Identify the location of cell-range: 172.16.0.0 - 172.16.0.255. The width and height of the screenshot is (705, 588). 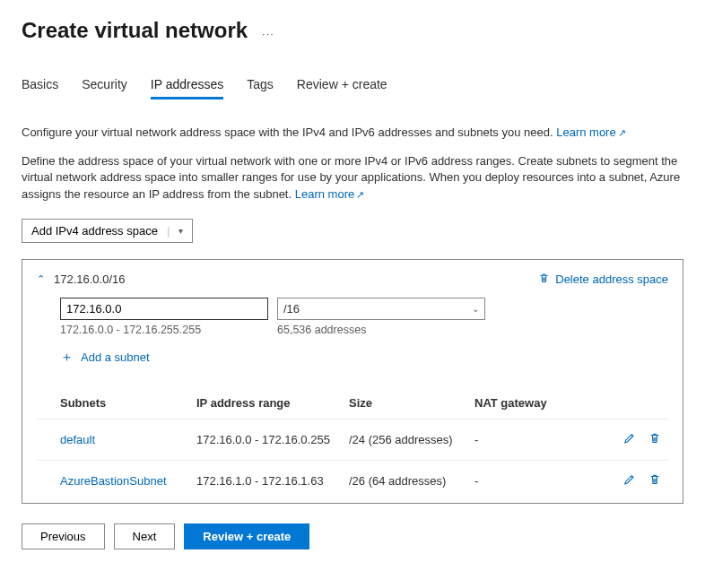
(265, 439).